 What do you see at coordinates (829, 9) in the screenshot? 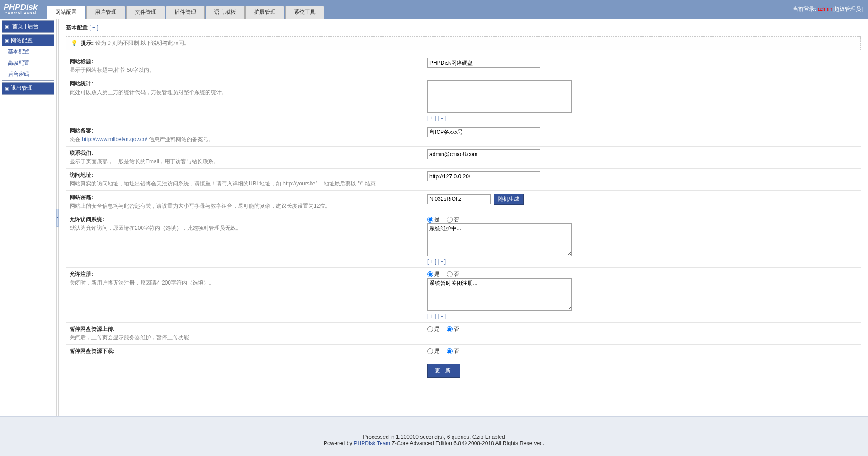
I see `login-info: 当前登录: admin[超级管理员]` at bounding box center [829, 9].